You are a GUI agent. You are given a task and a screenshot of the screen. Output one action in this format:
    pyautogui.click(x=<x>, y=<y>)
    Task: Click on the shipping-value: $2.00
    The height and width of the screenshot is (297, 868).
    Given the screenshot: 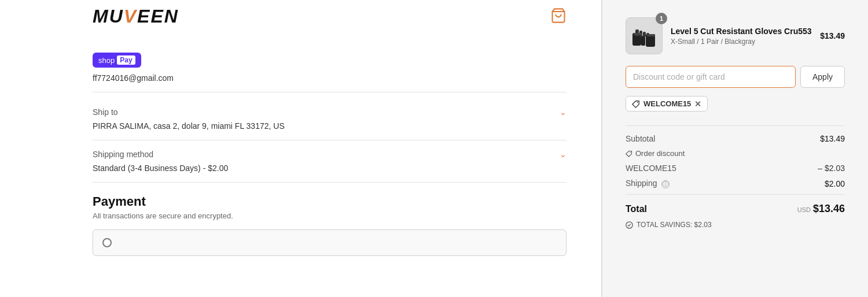 What is the action you would take?
    pyautogui.click(x=834, y=184)
    